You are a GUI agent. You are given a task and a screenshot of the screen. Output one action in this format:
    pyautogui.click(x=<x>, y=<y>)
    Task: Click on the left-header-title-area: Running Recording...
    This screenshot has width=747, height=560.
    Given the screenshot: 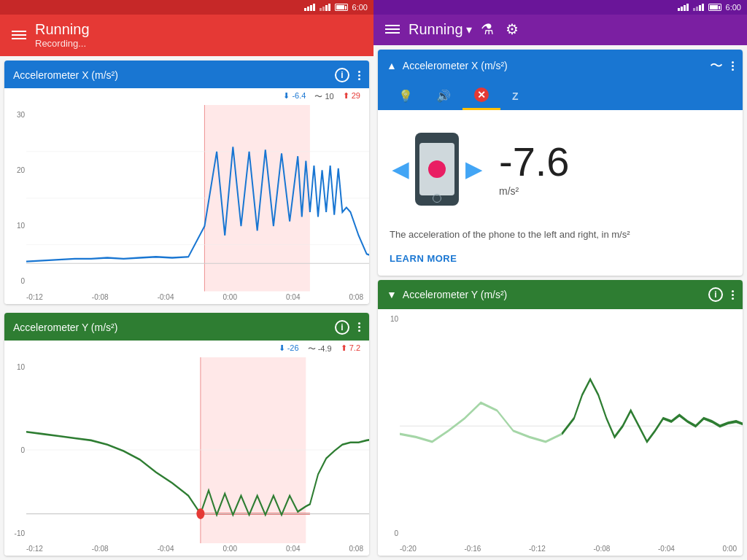 What is the action you would take?
    pyautogui.click(x=63, y=35)
    